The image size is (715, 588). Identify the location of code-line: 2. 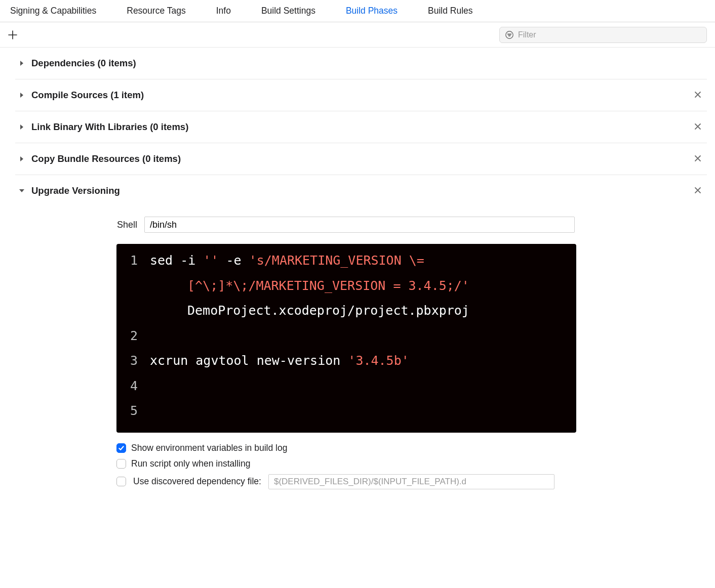
(346, 336).